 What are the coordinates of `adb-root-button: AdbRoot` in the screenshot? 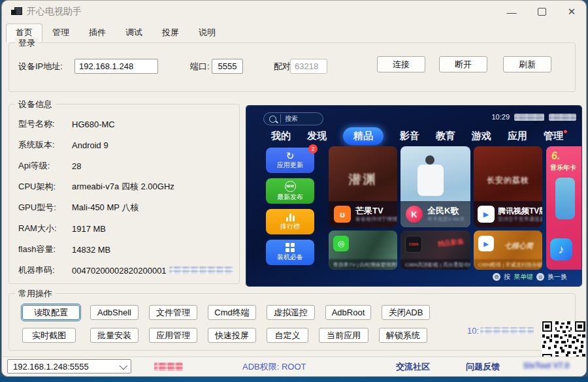 It's located at (348, 312).